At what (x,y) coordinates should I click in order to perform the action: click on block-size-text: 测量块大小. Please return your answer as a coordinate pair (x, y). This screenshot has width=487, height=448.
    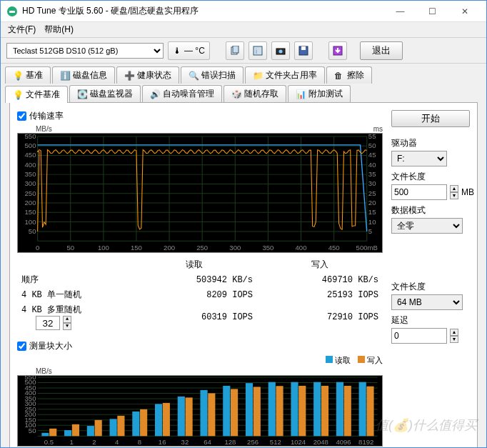
    Looking at the image, I should click on (51, 346).